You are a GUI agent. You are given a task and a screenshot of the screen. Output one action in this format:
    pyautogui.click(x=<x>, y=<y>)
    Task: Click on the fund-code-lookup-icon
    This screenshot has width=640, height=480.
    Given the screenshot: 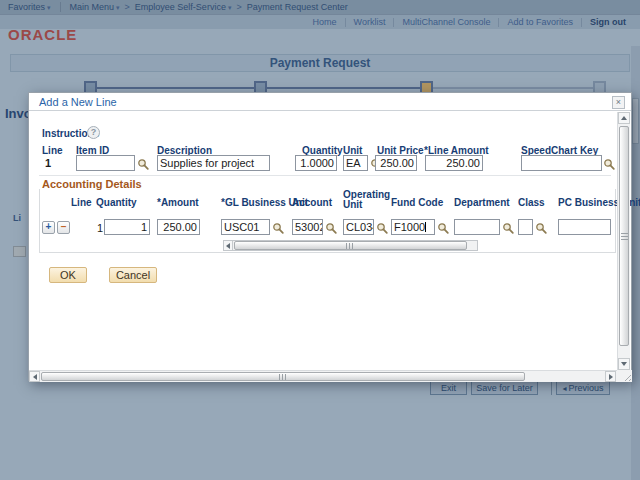 What is the action you would take?
    pyautogui.click(x=444, y=228)
    